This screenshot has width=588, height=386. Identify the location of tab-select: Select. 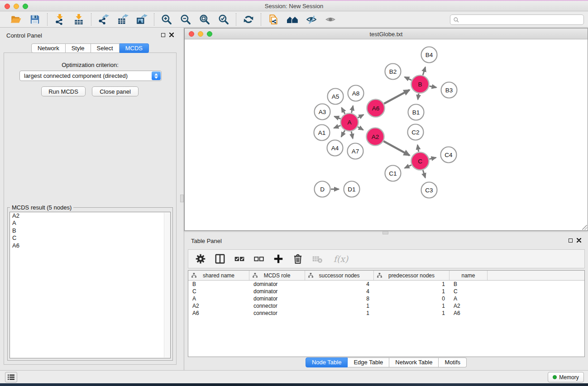
(105, 48).